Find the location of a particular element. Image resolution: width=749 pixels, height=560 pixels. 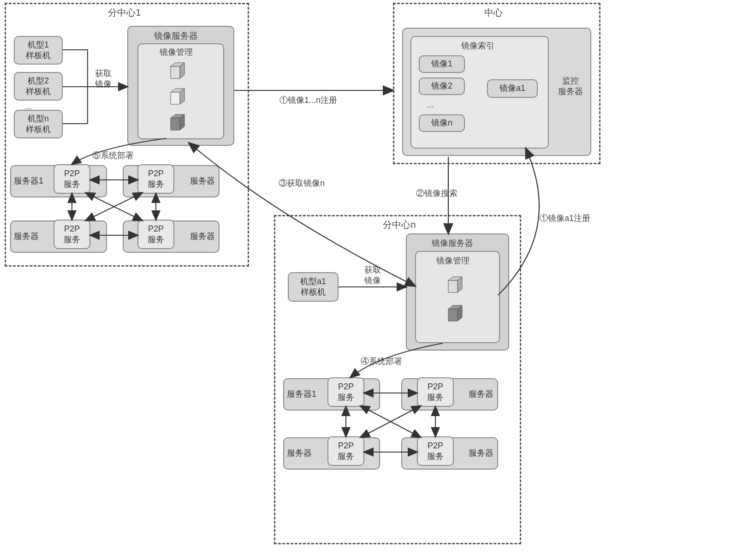

mirror-item: 镜像2 is located at coordinates (442, 86).